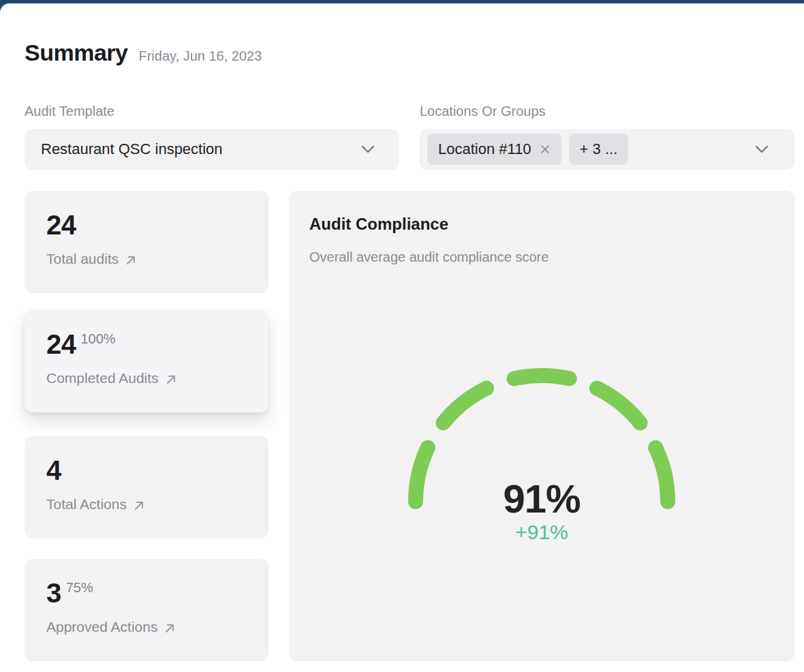 Image resolution: width=804 pixels, height=672 pixels. What do you see at coordinates (146, 610) in the screenshot?
I see `stat-card-approved-actions: 3 75% Approved Actions` at bounding box center [146, 610].